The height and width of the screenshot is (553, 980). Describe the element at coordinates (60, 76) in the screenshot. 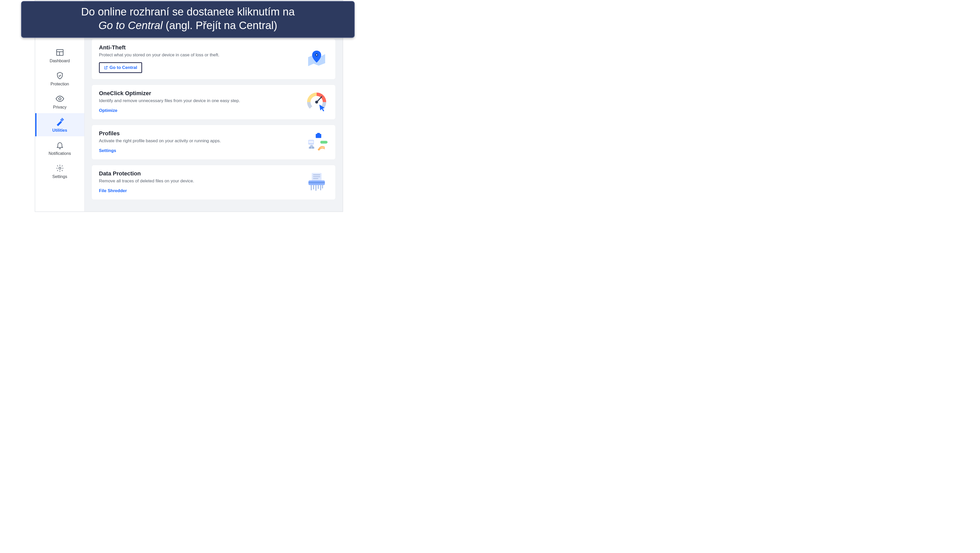

I see `shield-check-icon` at that location.